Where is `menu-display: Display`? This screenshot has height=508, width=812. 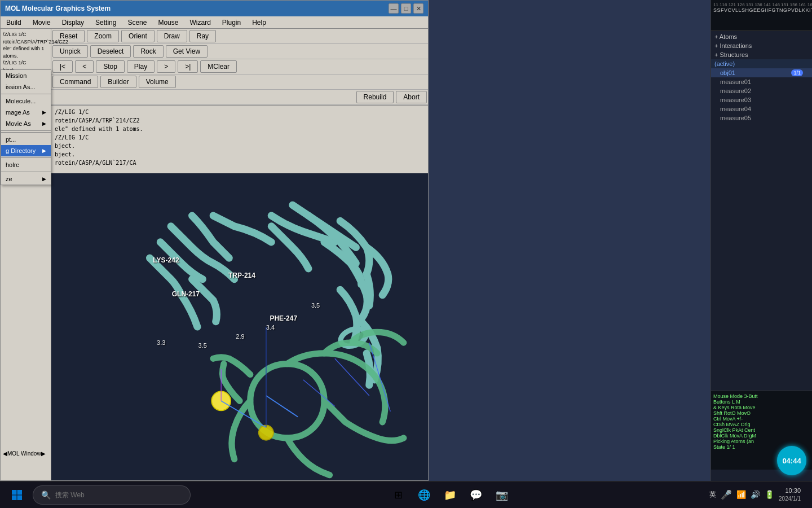
menu-display: Display is located at coordinates (73, 23).